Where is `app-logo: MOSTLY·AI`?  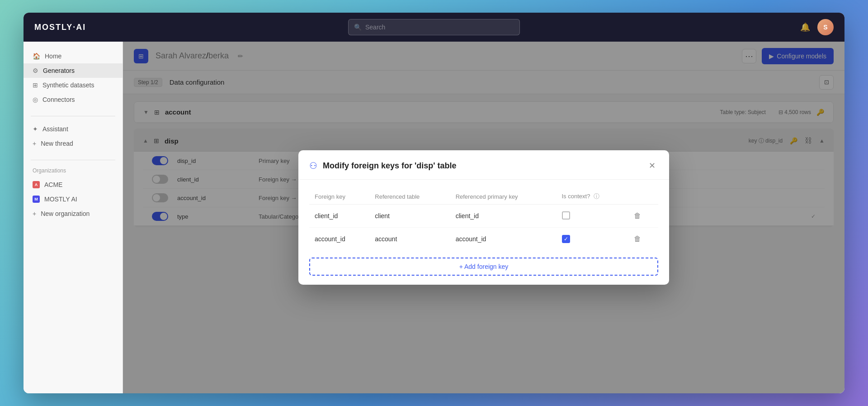 app-logo: MOSTLY·AI is located at coordinates (60, 27).